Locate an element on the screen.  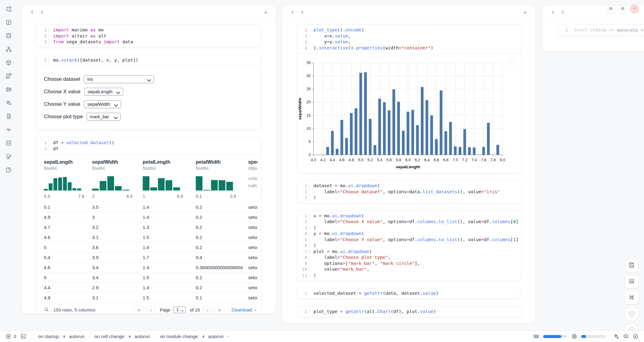
rail-tracer-button is located at coordinates (9, 130).